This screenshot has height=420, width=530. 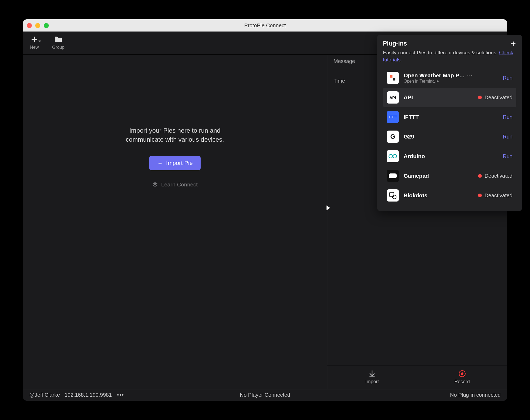 I want to click on folder-icon, so click(x=58, y=39).